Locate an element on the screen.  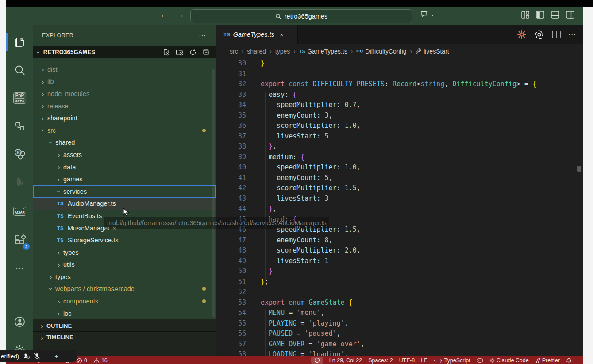
code-line: 44 }, is located at coordinates (399, 209).